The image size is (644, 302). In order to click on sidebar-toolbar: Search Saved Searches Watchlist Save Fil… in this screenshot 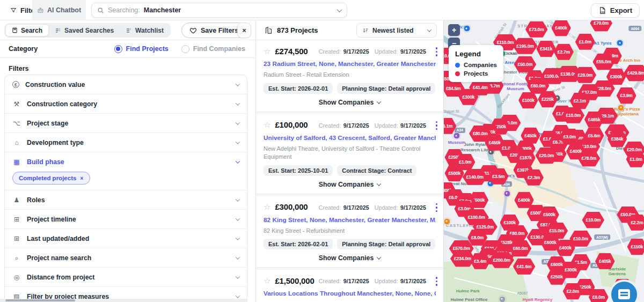, I will do `click(128, 30)`.